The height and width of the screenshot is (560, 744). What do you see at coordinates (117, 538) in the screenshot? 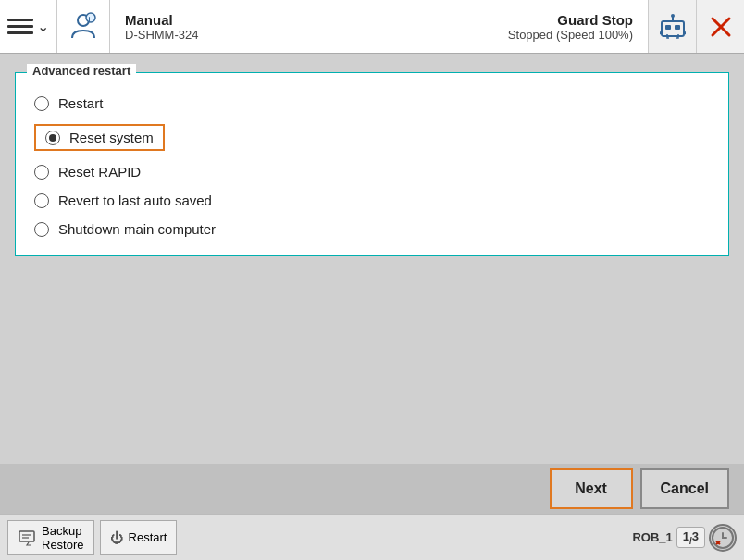
I see `restart-icon: ⏻` at bounding box center [117, 538].